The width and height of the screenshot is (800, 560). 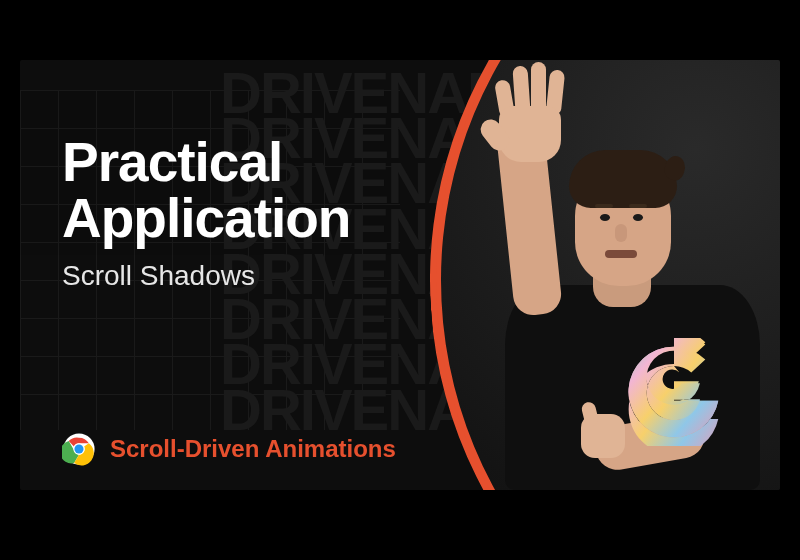 What do you see at coordinates (638, 218) in the screenshot?
I see `presenter-eye-right` at bounding box center [638, 218].